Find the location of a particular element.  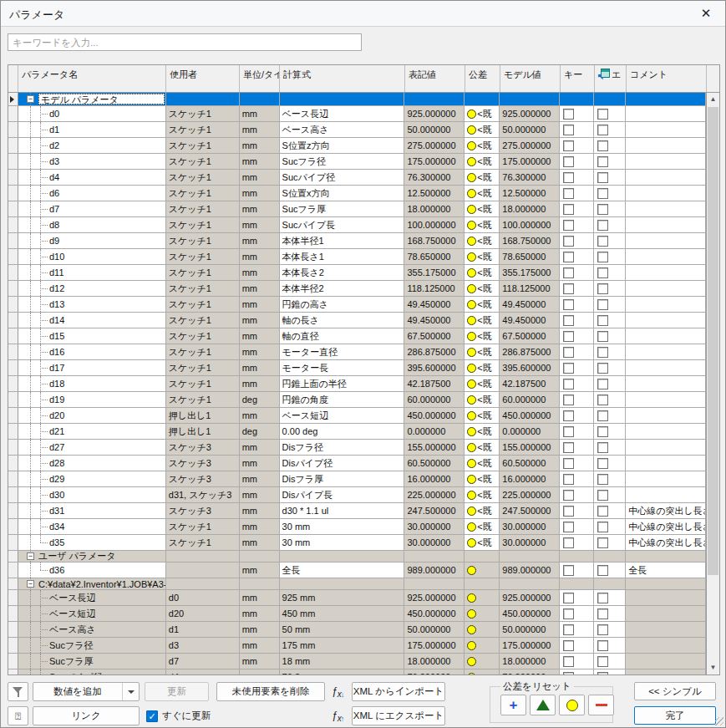

eq-cell: ベース短辺 is located at coordinates (343, 415).